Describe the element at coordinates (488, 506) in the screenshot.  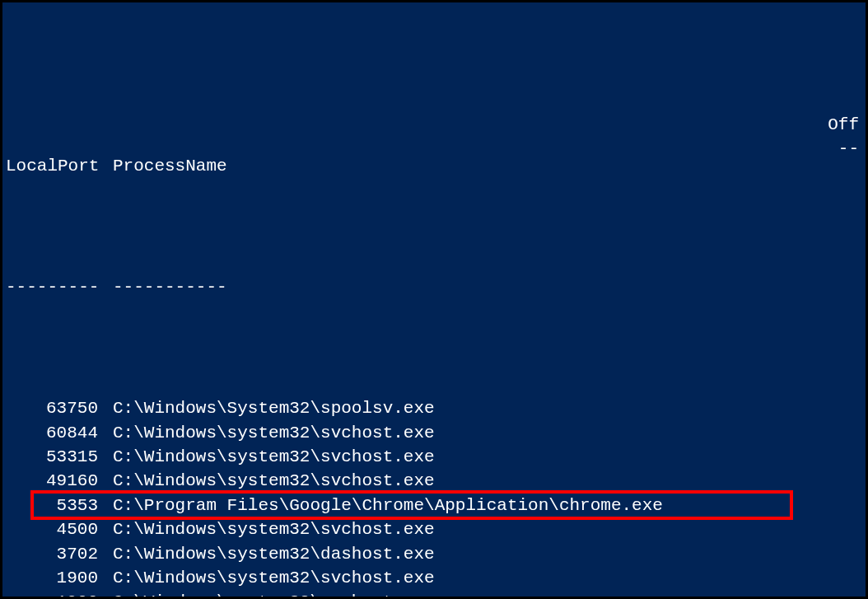
I see `cell-process: C:\Program Files\Google\Chrome\Applicati…` at that location.